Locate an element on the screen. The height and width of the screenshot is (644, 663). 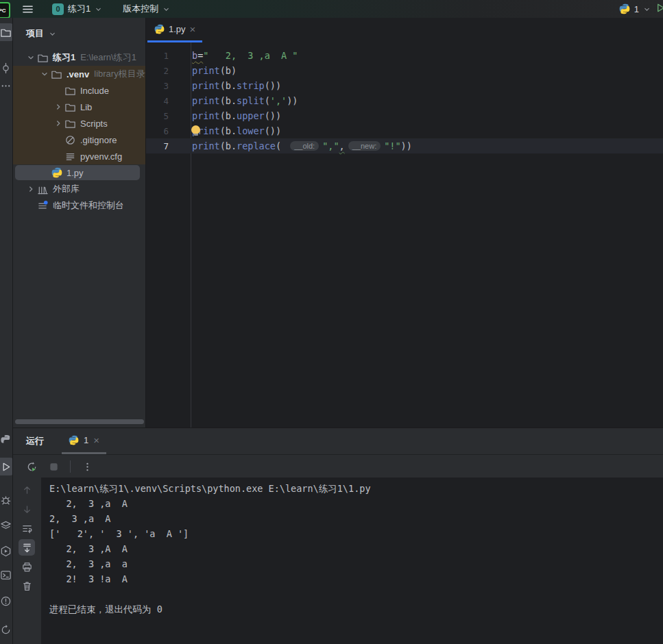
stripe-commit-button is located at coordinates (7, 68).